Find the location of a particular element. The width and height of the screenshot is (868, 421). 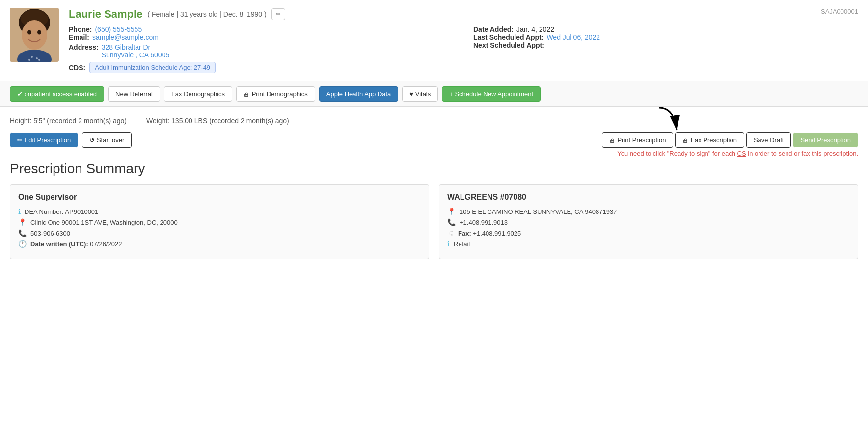

supervisor-phone-row: 📞 503-906-6300 is located at coordinates (219, 233).